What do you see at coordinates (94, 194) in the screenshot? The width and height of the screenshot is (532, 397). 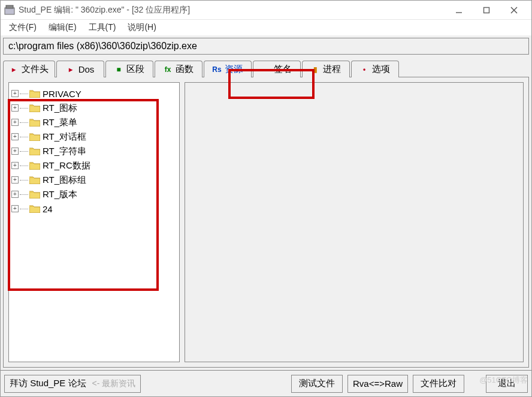 I see `tree-node: +RT_版本` at bounding box center [94, 194].